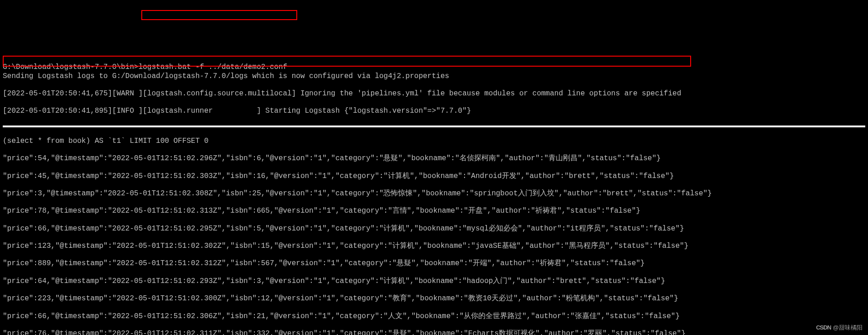 The width and height of the screenshot is (868, 335). I want to click on json-record: "price":78,"@timestamp":"2022-05-01T12:5…, so click(434, 211).